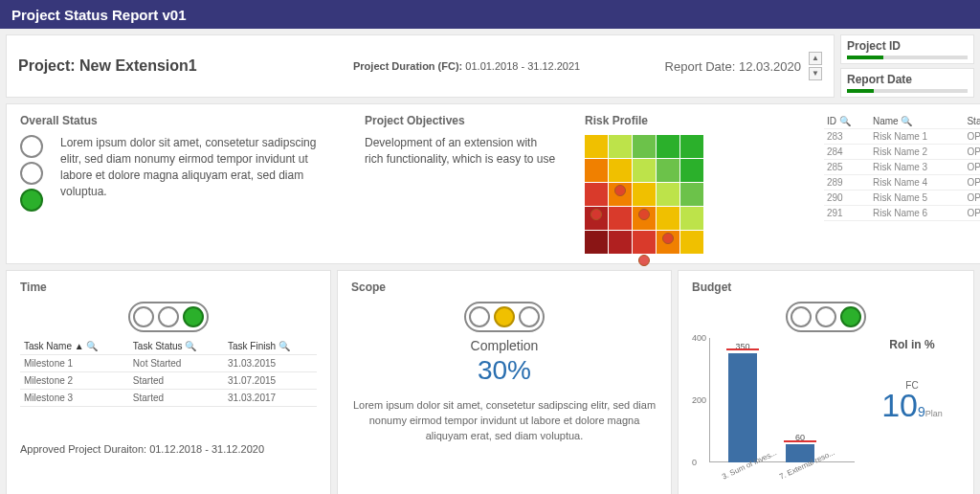 The image size is (980, 494). Describe the element at coordinates (168, 398) in the screenshot. I see `table-row: Milestone 3Started31.03.2017` at that location.